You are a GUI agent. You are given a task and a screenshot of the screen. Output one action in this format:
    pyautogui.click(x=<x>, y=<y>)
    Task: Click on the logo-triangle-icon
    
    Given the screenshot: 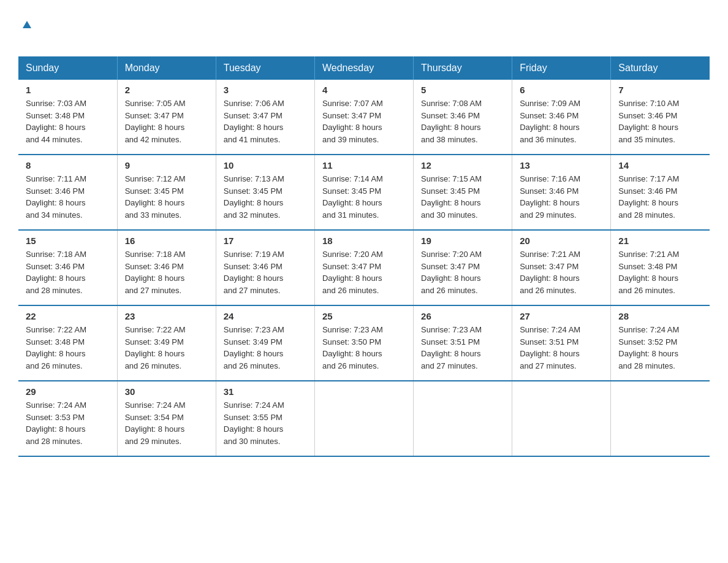 What is the action you would take?
    pyautogui.click(x=27, y=24)
    